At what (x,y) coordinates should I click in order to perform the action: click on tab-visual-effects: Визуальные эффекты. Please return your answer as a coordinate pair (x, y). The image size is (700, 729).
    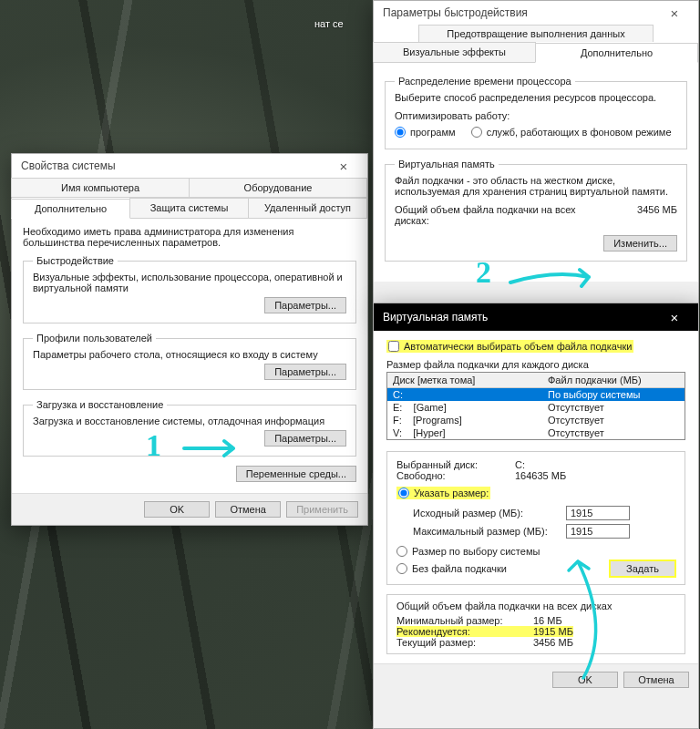
    Looking at the image, I should click on (454, 52).